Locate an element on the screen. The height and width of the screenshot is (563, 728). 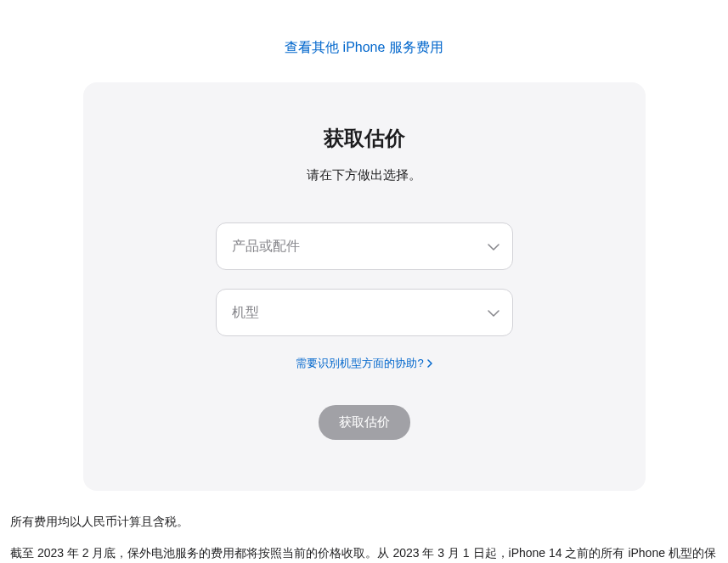
select-product: 产品或配件 is located at coordinates (364, 246).